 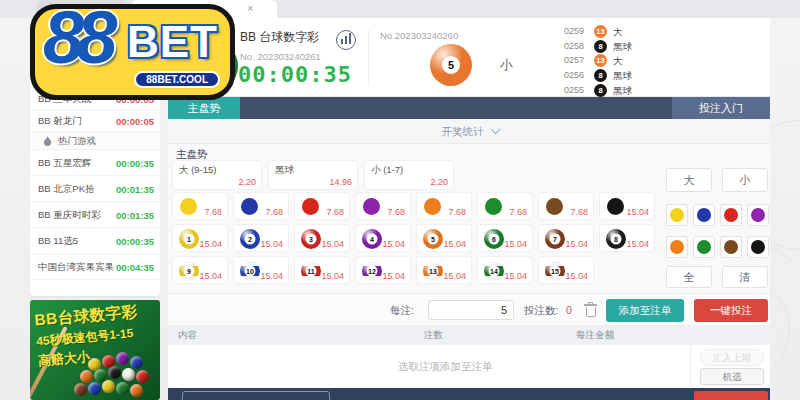 I want to click on bet-cell-number: 1215.04, so click(x=383, y=270).